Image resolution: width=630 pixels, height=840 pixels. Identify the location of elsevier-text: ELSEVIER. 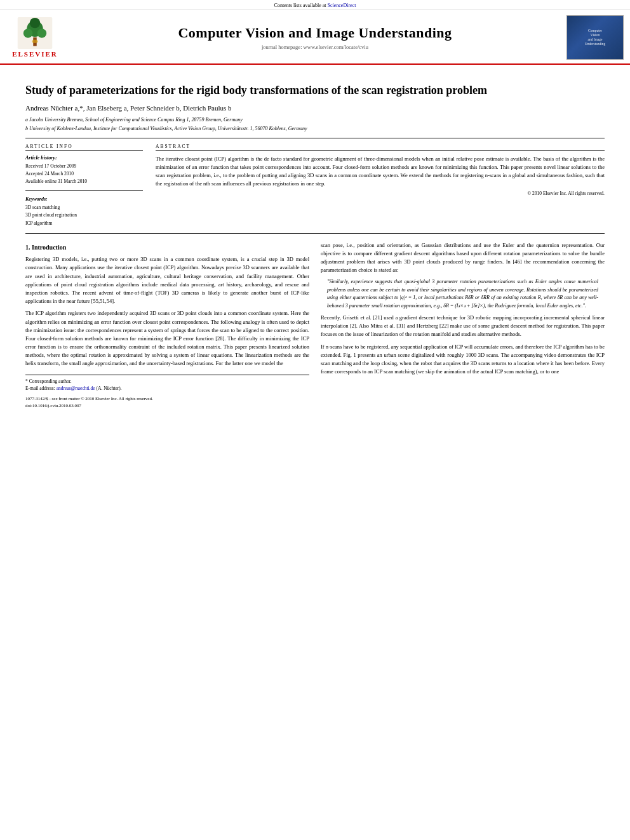
(35, 54).